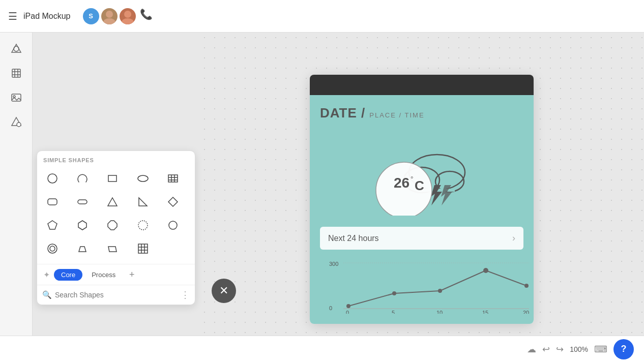 The width and height of the screenshot is (644, 362). Describe the element at coordinates (422, 176) in the screenshot. I see `weather-svg: 26 ° C` at that location.